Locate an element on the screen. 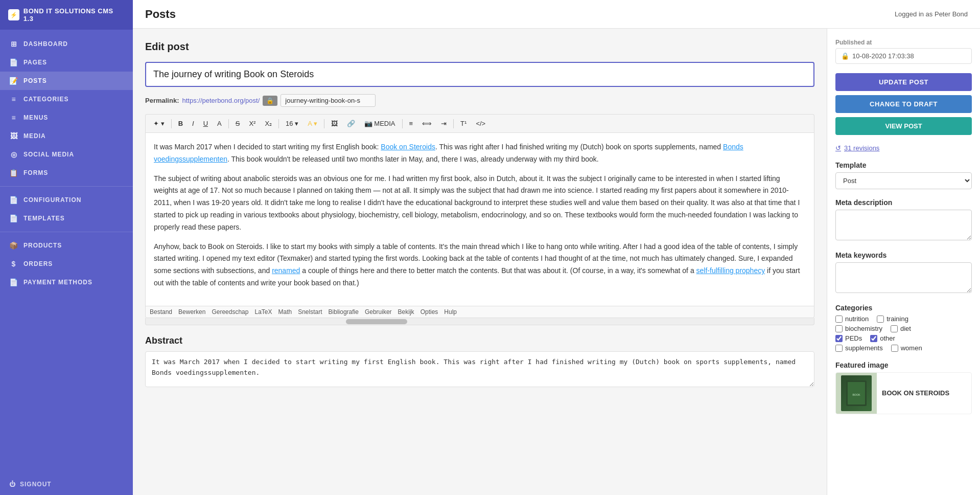 This screenshot has height=495, width=980. permalink-row: Permalink: https://peterbond.org/post/ 🔒 is located at coordinates (480, 100).